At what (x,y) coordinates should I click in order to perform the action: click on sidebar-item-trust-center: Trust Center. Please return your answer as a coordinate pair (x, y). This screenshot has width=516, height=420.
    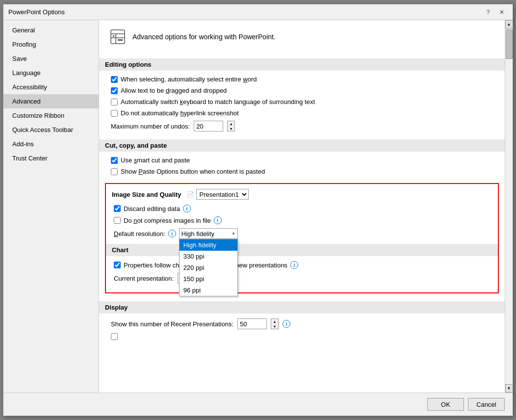
    Looking at the image, I should click on (51, 158).